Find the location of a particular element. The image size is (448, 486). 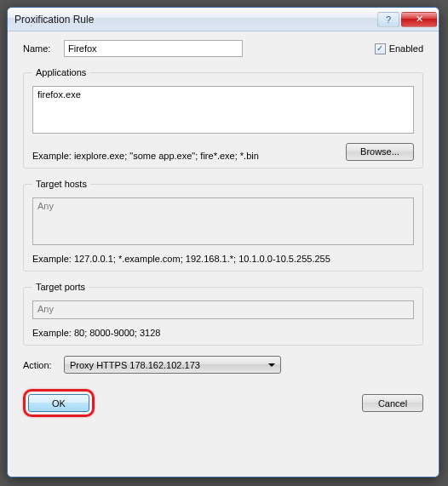

browse-button: Browse... is located at coordinates (380, 152).